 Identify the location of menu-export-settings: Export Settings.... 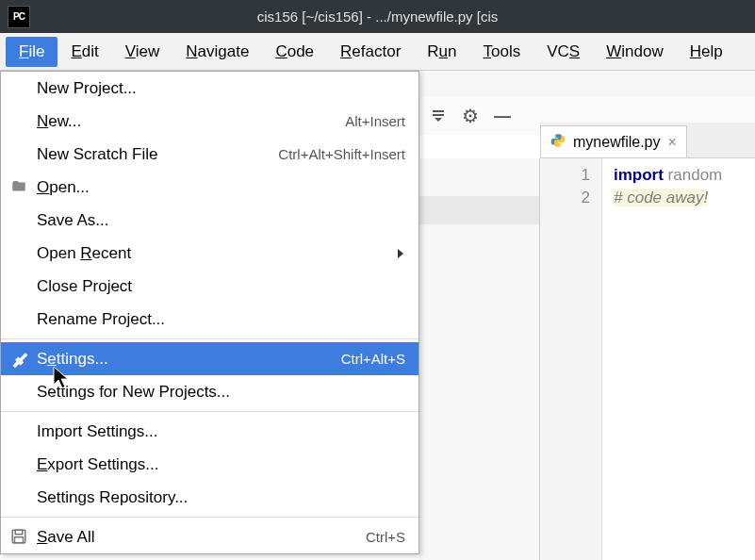
(209, 464).